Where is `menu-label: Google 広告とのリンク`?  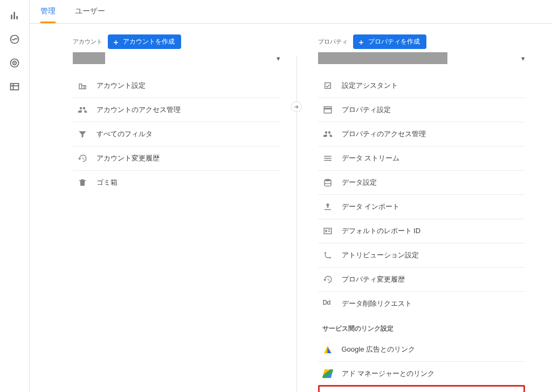
menu-label: Google 広告とのリンク is located at coordinates (378, 349).